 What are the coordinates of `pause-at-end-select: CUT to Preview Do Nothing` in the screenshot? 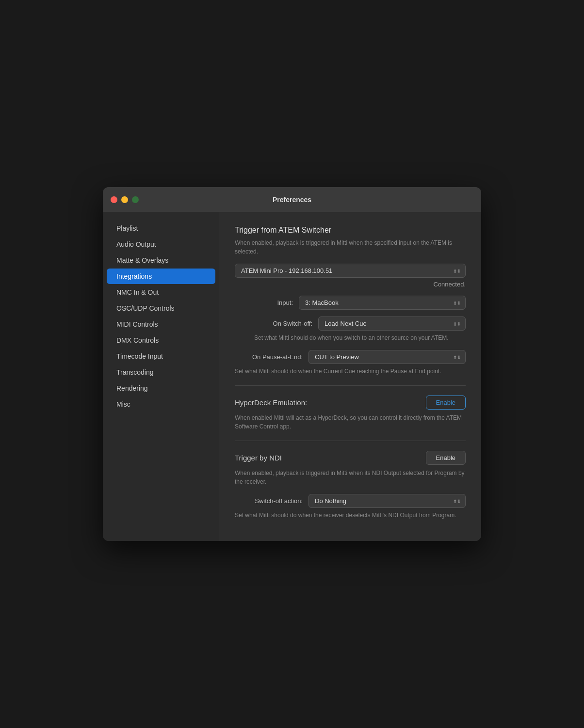 It's located at (387, 357).